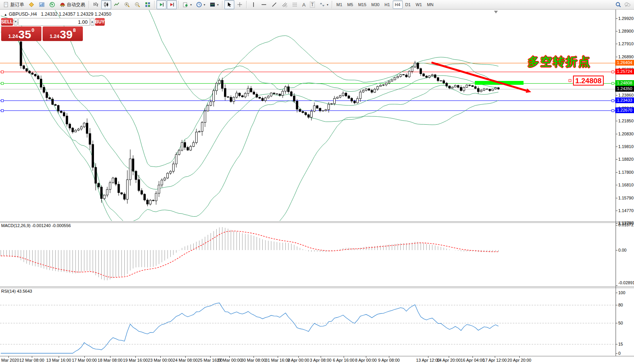 This screenshot has height=364, width=634. What do you see at coordinates (172, 5) in the screenshot?
I see `chart-shift-icon` at bounding box center [172, 5].